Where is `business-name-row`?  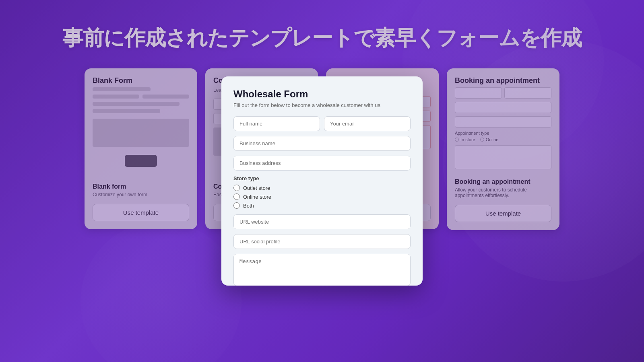
business-name-row is located at coordinates (322, 143).